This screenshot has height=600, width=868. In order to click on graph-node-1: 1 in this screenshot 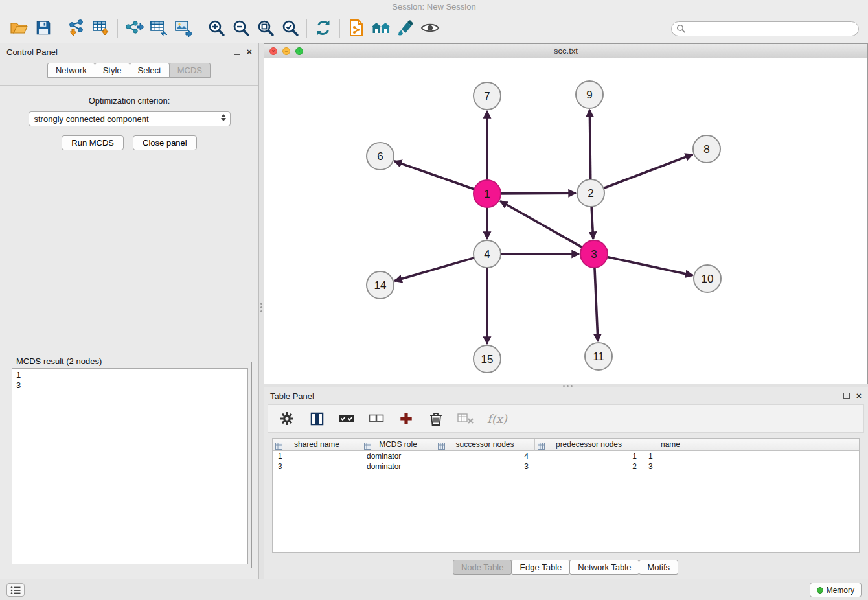, I will do `click(487, 194)`.